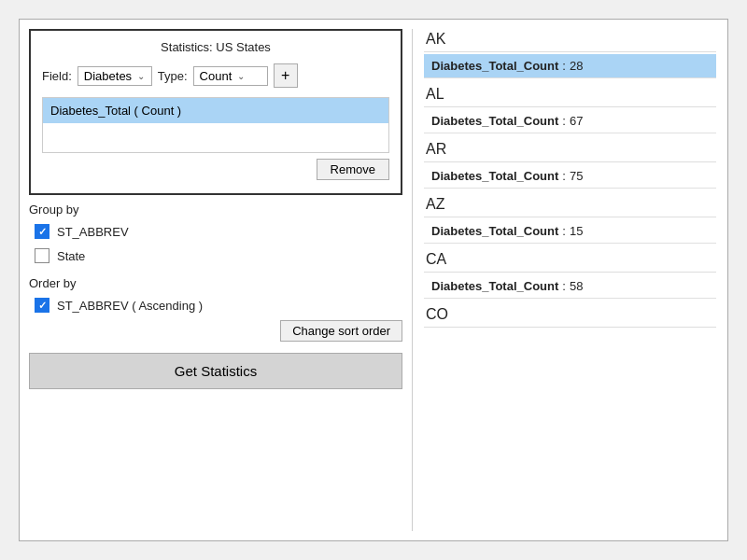 The height and width of the screenshot is (560, 747). Describe the element at coordinates (342, 330) in the screenshot. I see `change-sort-button: Change sort order` at that location.